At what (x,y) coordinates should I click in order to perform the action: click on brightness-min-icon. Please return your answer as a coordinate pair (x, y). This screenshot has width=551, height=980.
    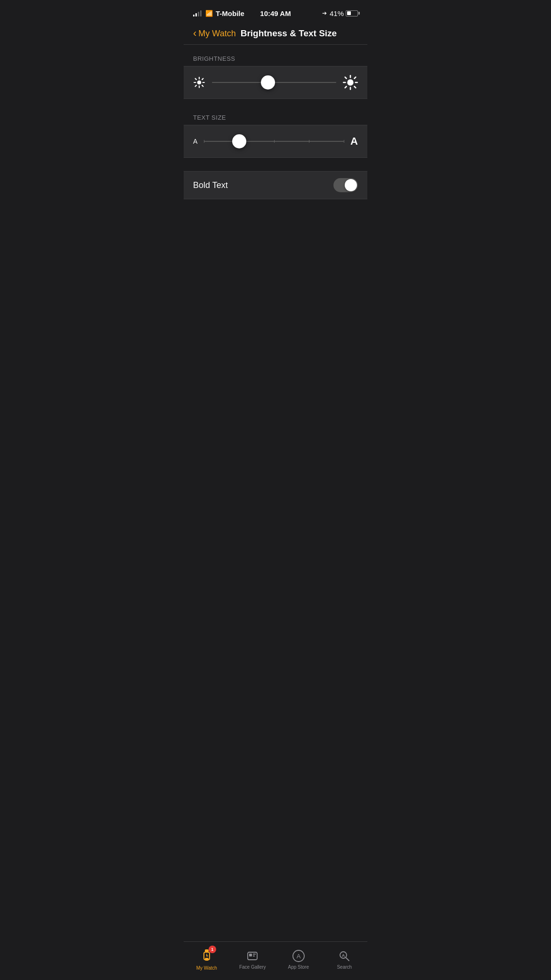
    Looking at the image, I should click on (199, 82).